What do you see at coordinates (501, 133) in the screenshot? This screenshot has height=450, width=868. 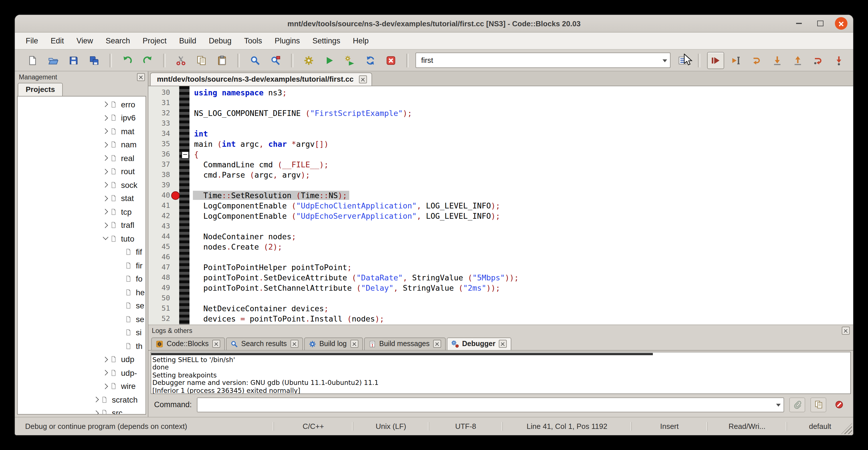 I see `code-line: 34int` at bounding box center [501, 133].